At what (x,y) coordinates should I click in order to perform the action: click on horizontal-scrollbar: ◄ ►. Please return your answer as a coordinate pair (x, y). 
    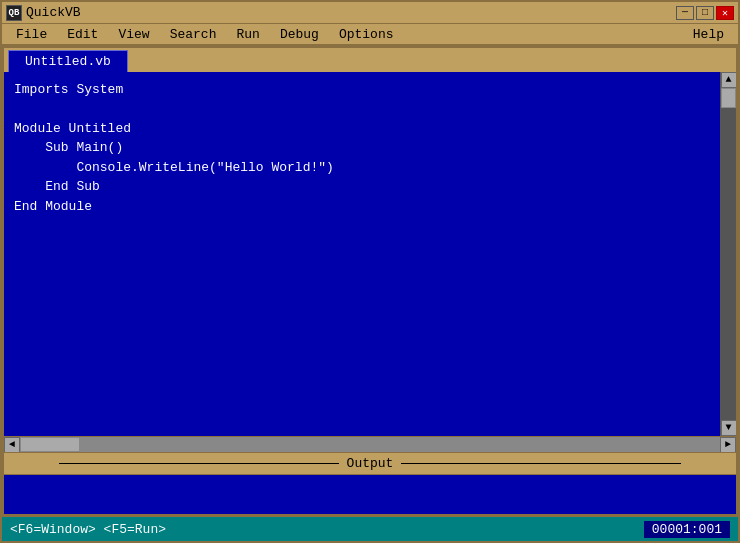
    Looking at the image, I should click on (370, 444).